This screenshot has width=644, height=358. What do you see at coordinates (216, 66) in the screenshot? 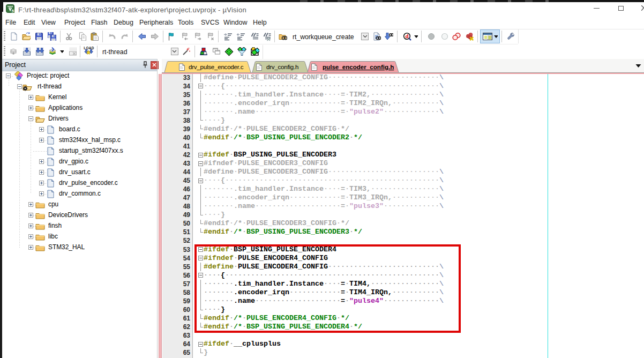
I see `svg-text: drv_pulse_encoder.c` at bounding box center [216, 66].